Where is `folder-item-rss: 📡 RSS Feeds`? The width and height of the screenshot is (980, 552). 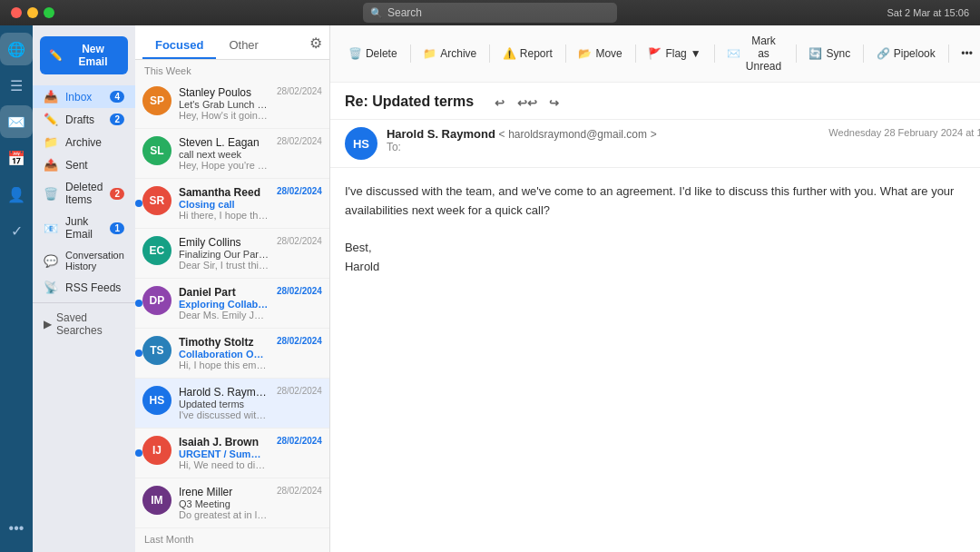
folder-item-rss: 📡 RSS Feeds is located at coordinates (83, 287).